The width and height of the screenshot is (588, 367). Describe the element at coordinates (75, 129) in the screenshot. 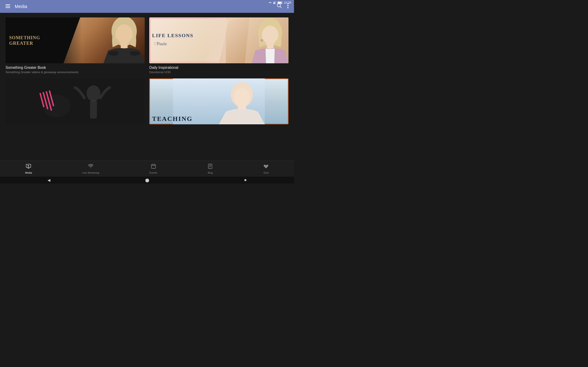

I see `card3-title-text` at that location.